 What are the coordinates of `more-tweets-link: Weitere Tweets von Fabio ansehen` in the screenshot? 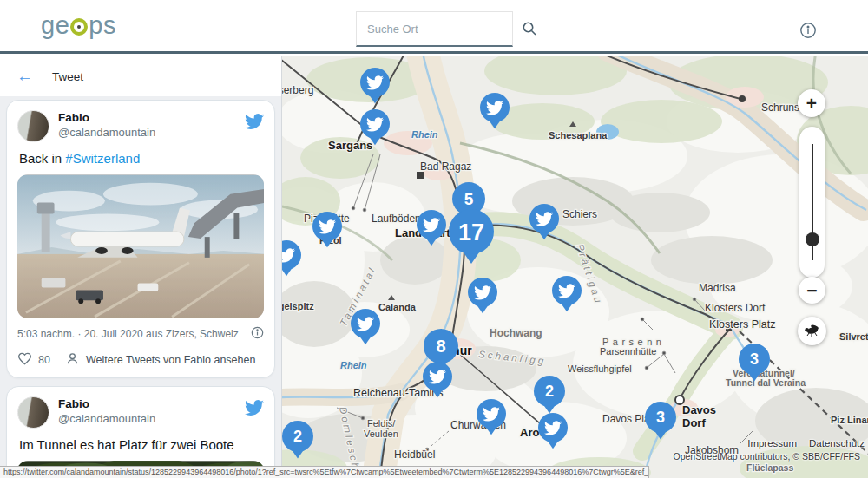 It's located at (171, 360).